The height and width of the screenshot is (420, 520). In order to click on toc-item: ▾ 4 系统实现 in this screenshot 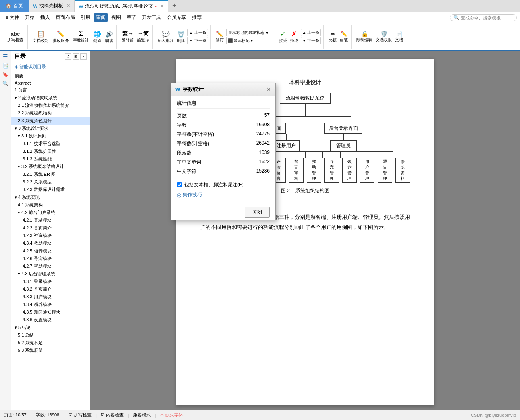, I will do `click(51, 198)`.